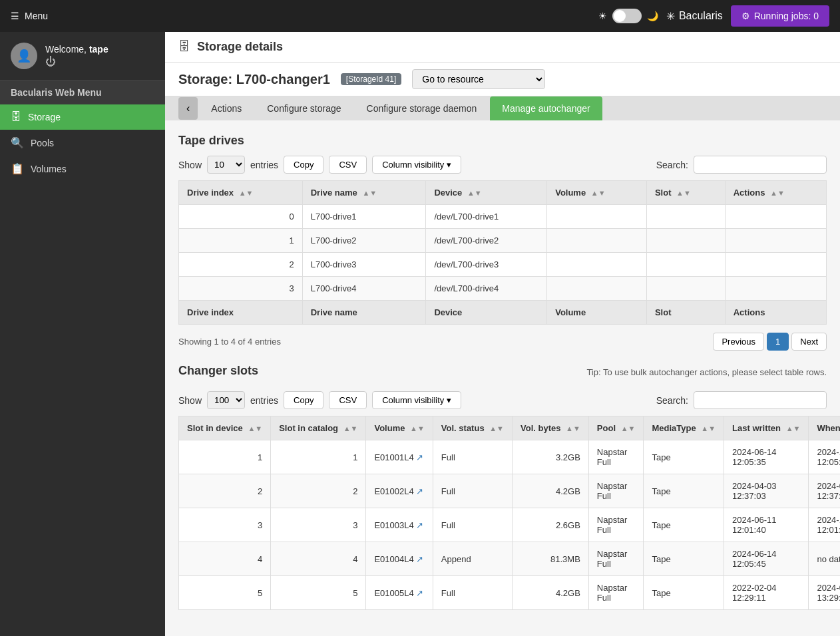 The height and width of the screenshot is (636, 840). What do you see at coordinates (422, 108) in the screenshot?
I see `tab-configure-daemon: Configure storage daemon` at bounding box center [422, 108].